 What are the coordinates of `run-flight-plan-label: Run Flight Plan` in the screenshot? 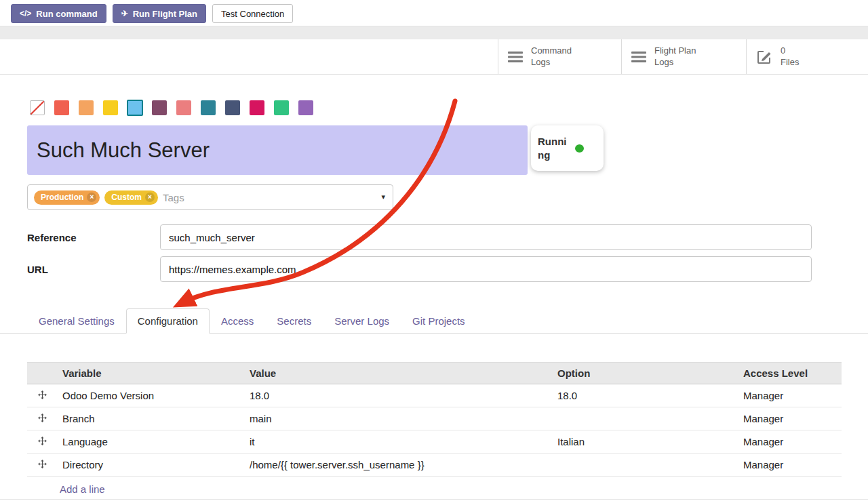 It's located at (165, 14).